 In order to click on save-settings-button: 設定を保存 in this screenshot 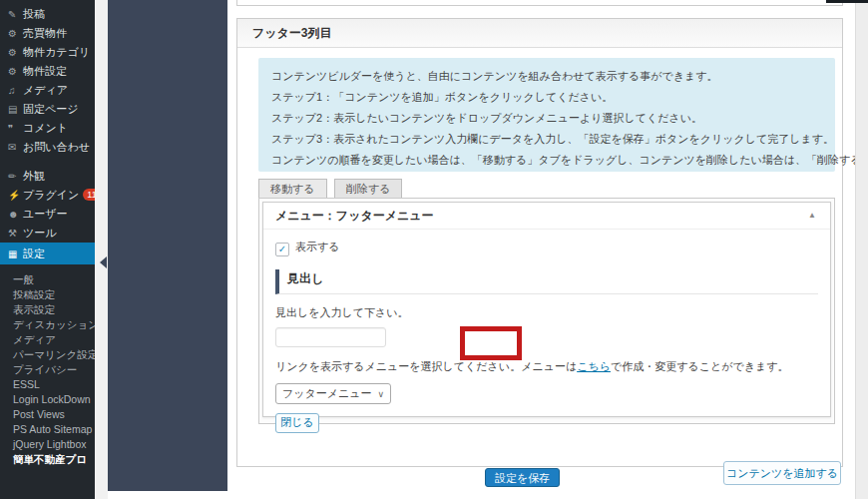, I will do `click(523, 477)`.